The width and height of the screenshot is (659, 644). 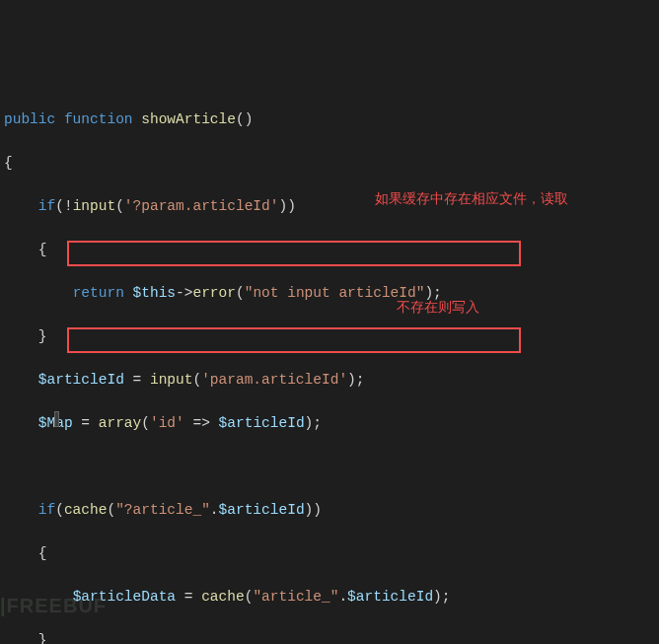 I want to click on annotation-read-cache: 如果缓存中存在相应文件，读取, so click(x=472, y=198).